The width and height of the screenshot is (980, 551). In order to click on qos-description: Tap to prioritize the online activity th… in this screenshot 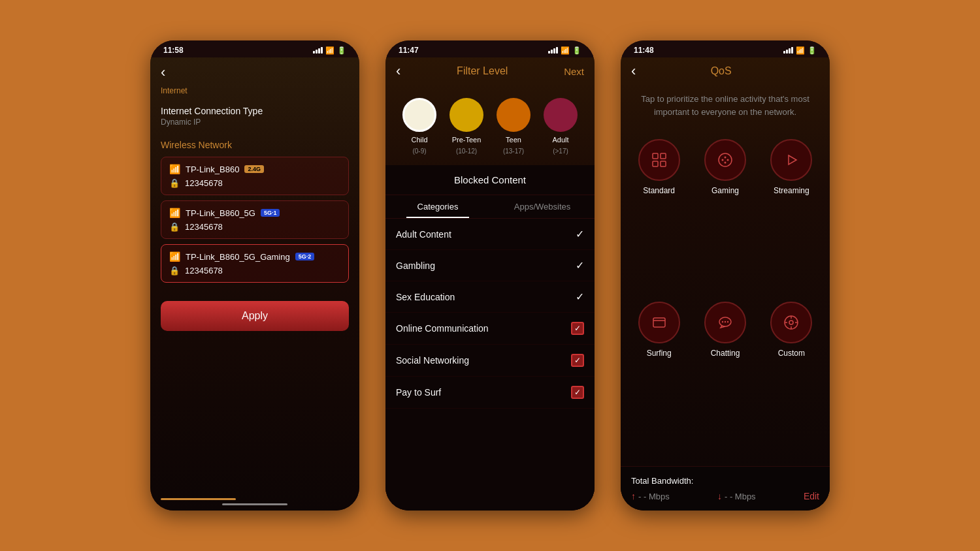, I will do `click(725, 106)`.